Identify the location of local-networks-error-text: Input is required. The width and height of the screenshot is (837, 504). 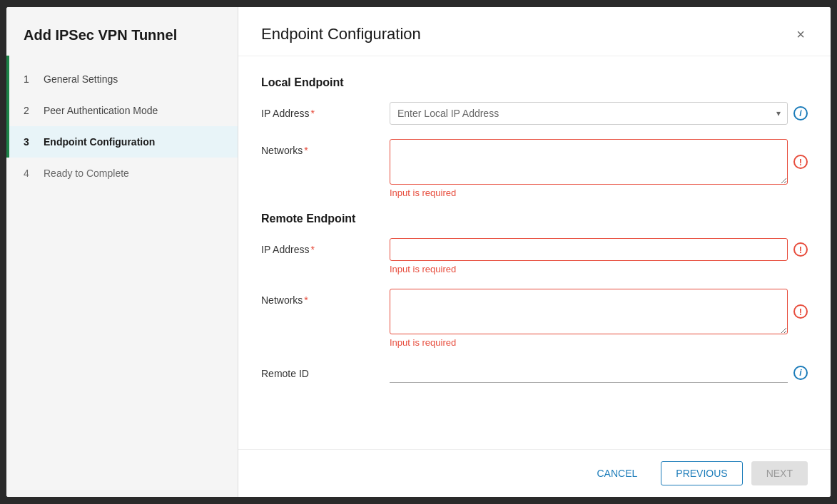
(599, 192).